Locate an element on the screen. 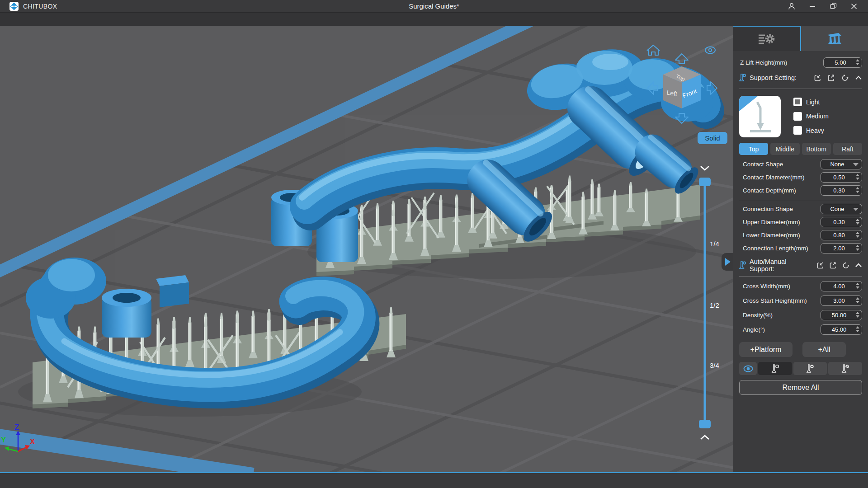 The image size is (868, 488). slider-label-quarter: 1/4 is located at coordinates (714, 244).